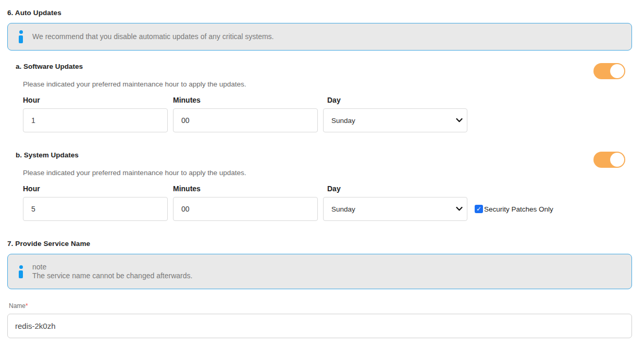 This screenshot has width=644, height=358. I want to click on software-updates-toggle, so click(610, 71).